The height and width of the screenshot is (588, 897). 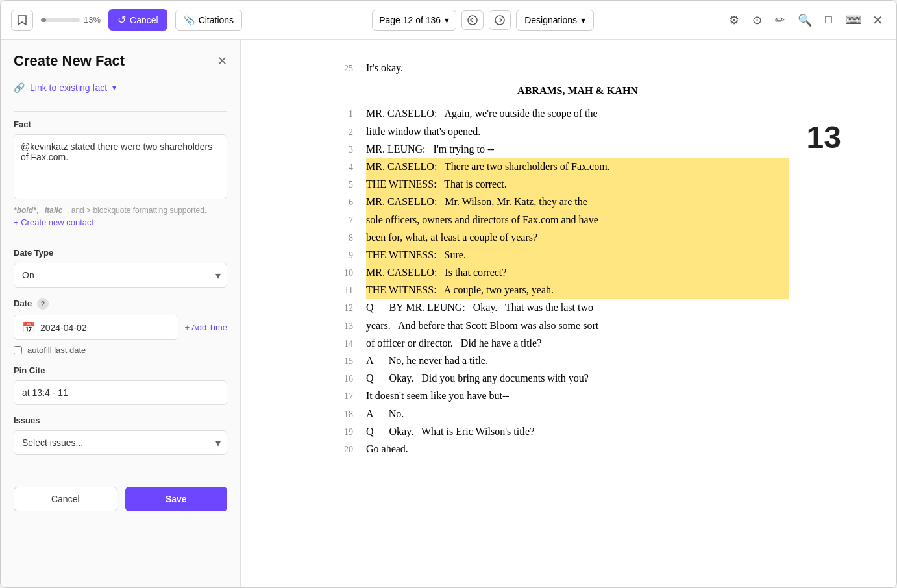 I want to click on citations-button: 📎 Citations, so click(x=209, y=20).